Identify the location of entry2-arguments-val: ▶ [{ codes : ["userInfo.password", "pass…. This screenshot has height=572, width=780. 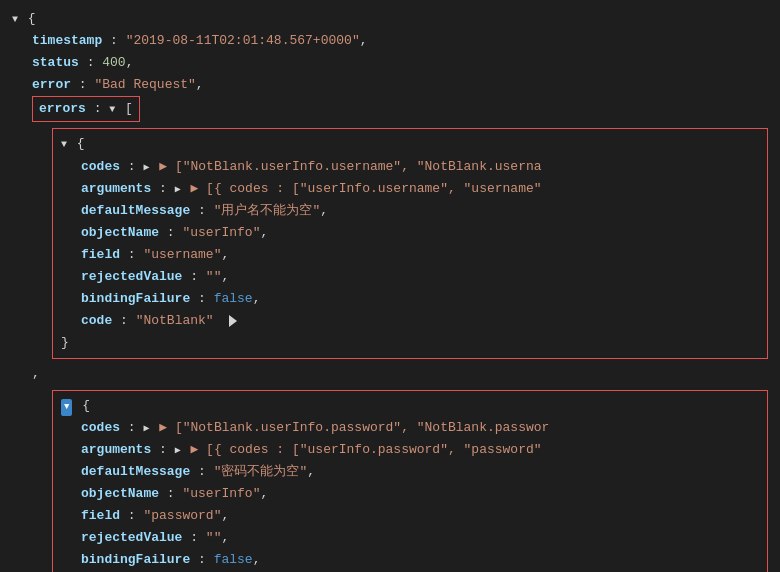
(366, 450).